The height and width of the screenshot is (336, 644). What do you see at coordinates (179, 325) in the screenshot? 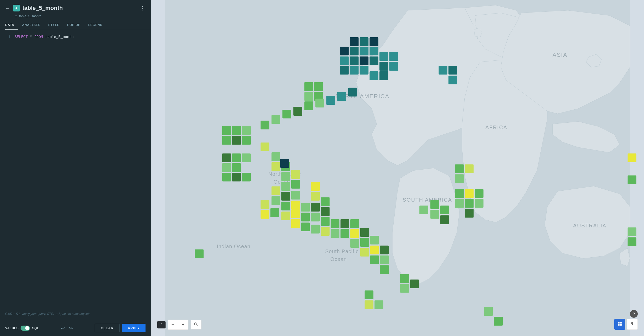
I see `map-controls-bottom: 2 − +` at bounding box center [179, 325].